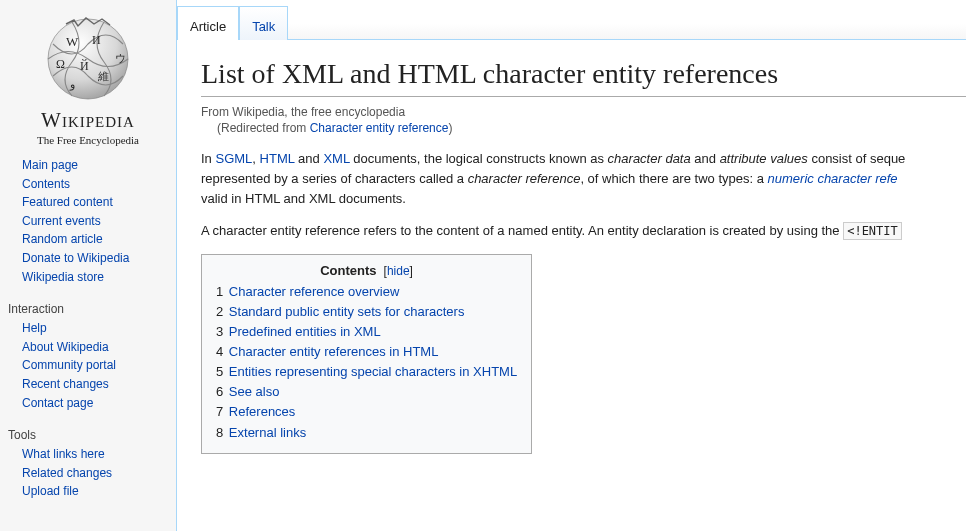 Image resolution: width=966 pixels, height=531 pixels. I want to click on nav-random-article: Random article, so click(62, 239).